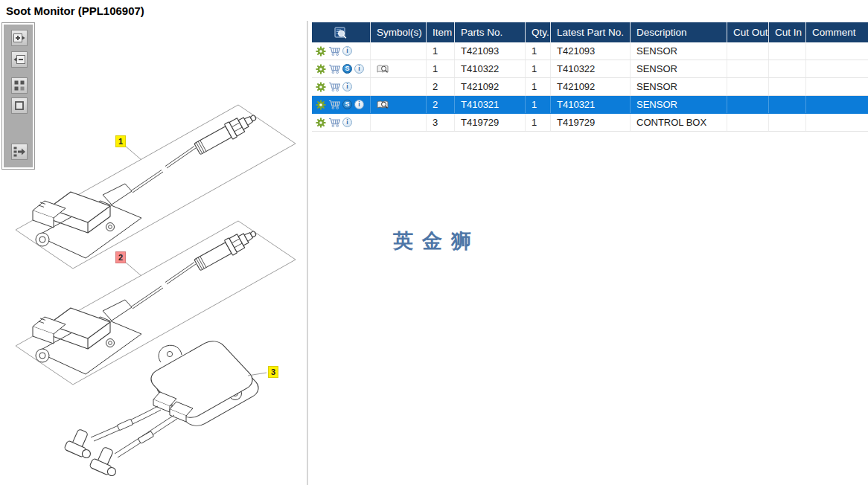 The height and width of the screenshot is (485, 868). I want to click on diagram-label-2: 2, so click(121, 257).